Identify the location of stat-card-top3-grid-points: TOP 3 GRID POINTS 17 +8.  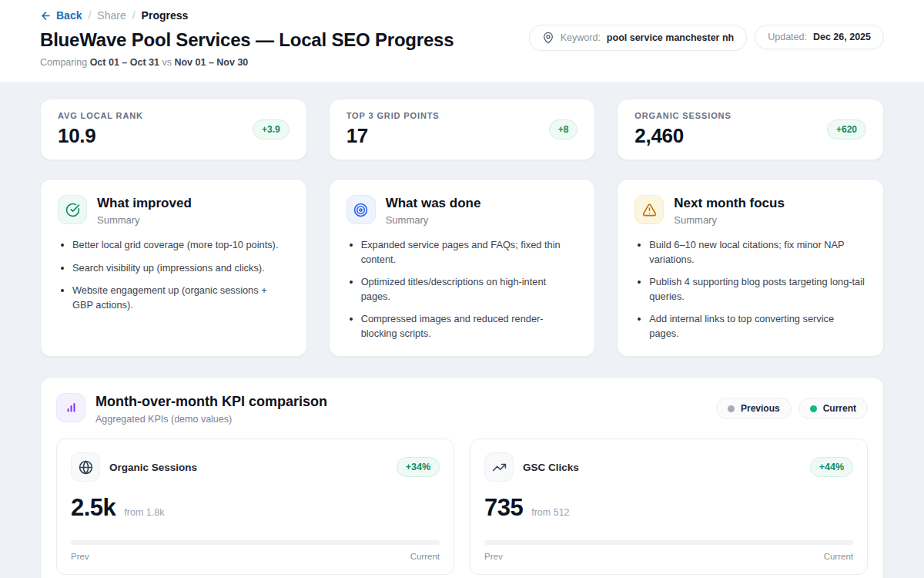
(462, 129).